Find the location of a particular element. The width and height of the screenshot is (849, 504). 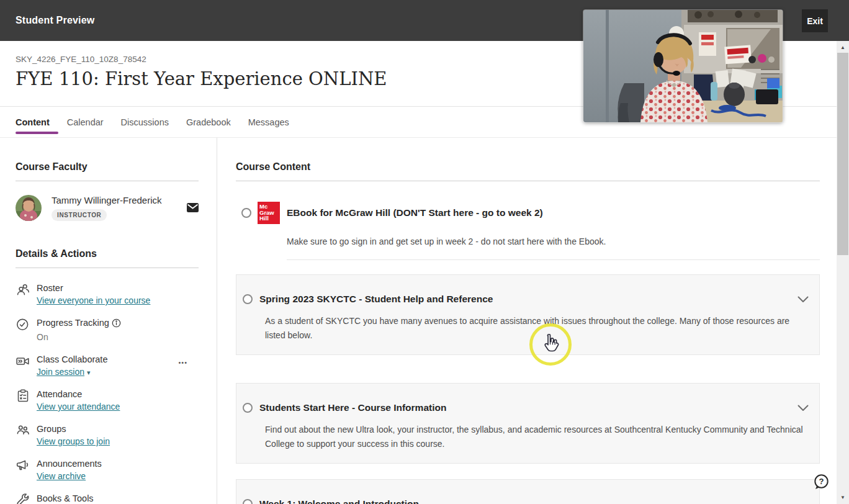

tab-calendar: Calendar is located at coordinates (86, 122).